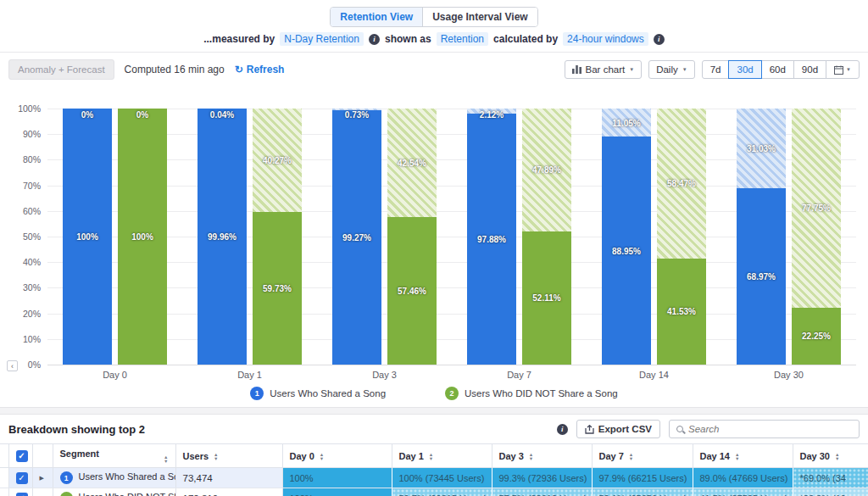 The height and width of the screenshot is (496, 868). What do you see at coordinates (831, 478) in the screenshot?
I see `retention-cell: *69.0% (34` at bounding box center [831, 478].